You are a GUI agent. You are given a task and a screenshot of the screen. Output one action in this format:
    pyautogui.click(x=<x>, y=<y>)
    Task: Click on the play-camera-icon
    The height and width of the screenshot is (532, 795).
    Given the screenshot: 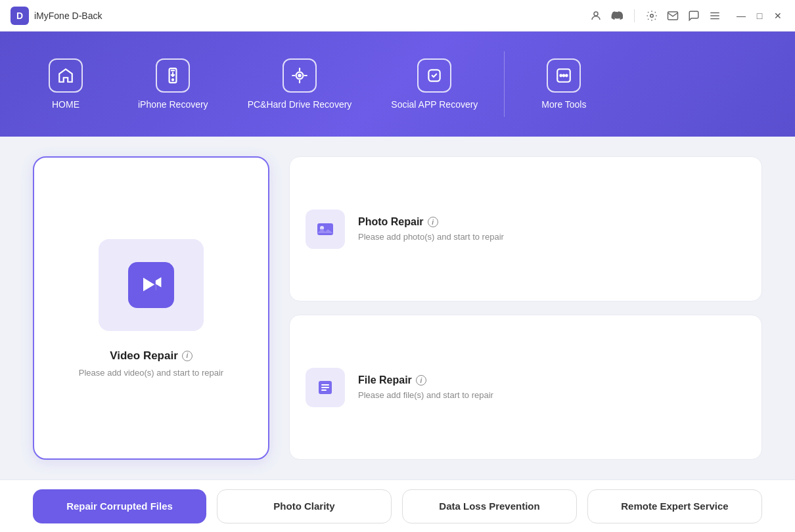 What is the action you would take?
    pyautogui.click(x=151, y=285)
    